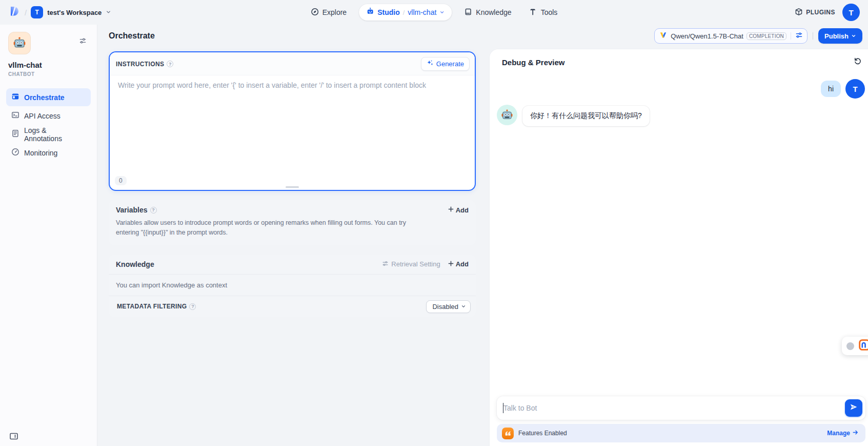 Image resolution: width=868 pixels, height=446 pixels. Describe the element at coordinates (731, 36) in the screenshot. I see `model-selector: Qwen/Qwen1.5-7B-Chat COMPLETION` at that location.